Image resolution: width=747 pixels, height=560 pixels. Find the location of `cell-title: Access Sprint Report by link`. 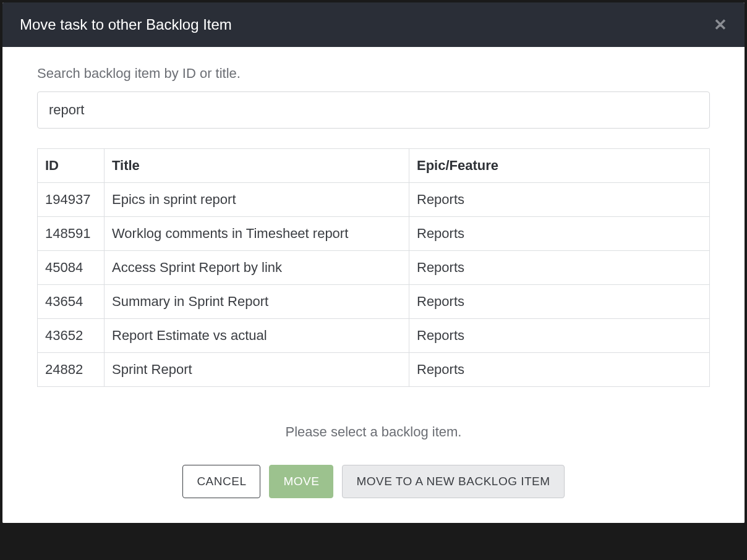

cell-title: Access Sprint Report by link is located at coordinates (257, 268).